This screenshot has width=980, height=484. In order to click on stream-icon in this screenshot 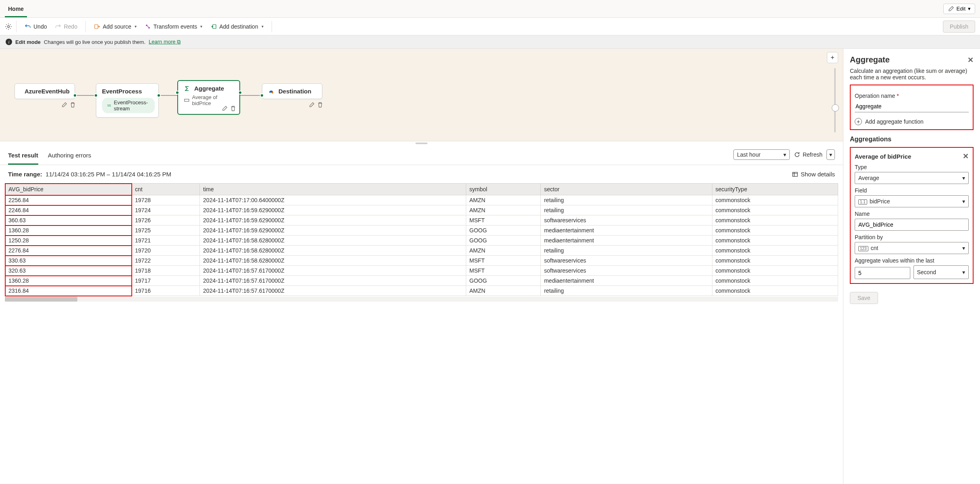, I will do `click(109, 105)`.